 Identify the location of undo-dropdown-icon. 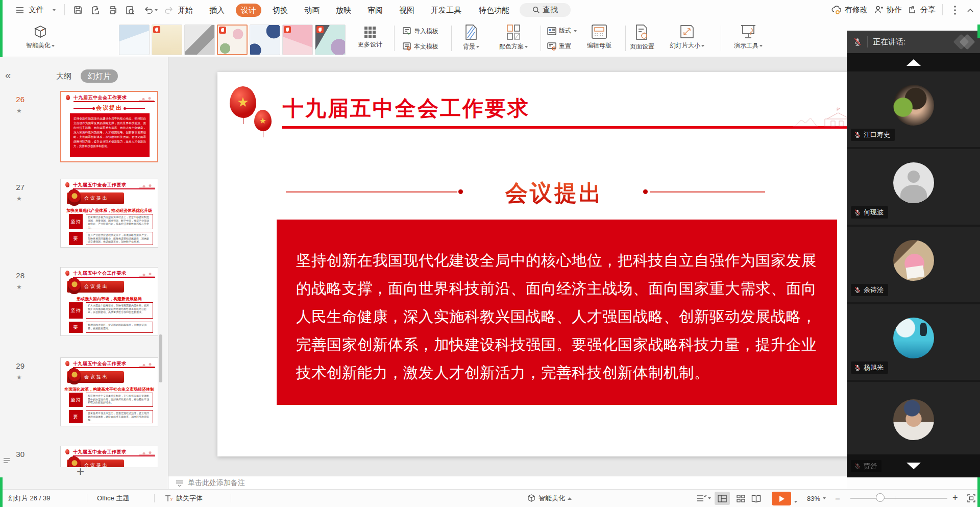
(156, 10).